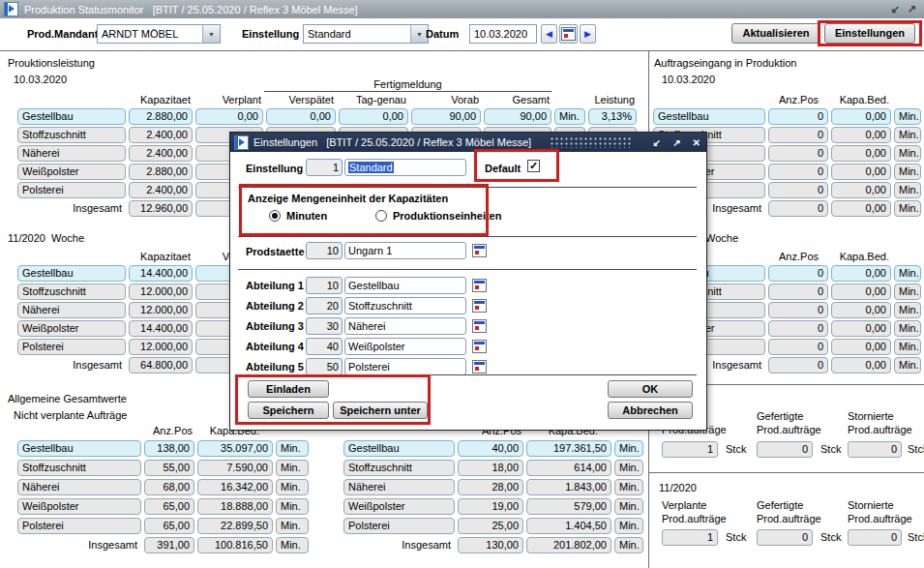 This screenshot has width=924, height=568. I want to click on datum-input: 10.03.2020, so click(503, 34).